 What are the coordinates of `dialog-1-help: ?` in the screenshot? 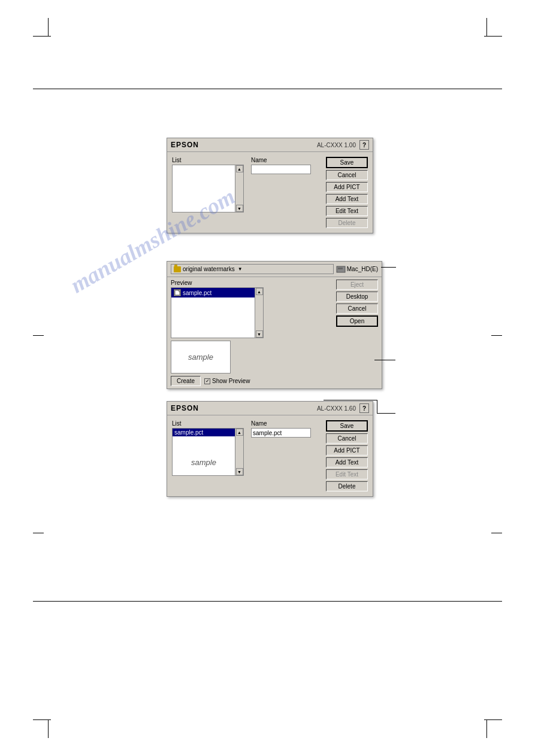 It's located at (364, 145).